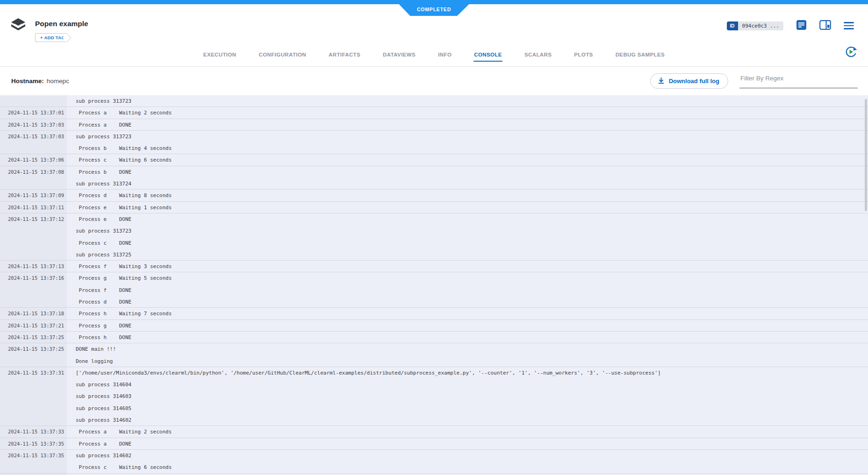 The width and height of the screenshot is (868, 475). I want to click on log-lines: sub process 313723, so click(467, 101).